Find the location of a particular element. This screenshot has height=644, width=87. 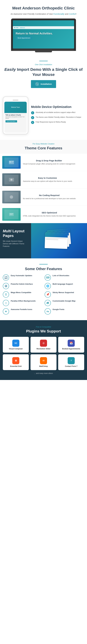

feature-desc-1: Visual Composer plugin offers amazing to… is located at coordinates (49, 164).